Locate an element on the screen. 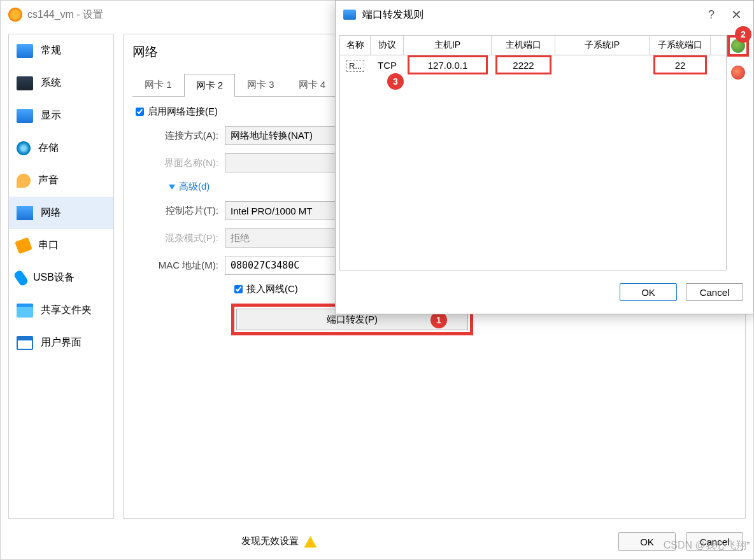 This screenshot has width=754, height=560. col-name: 名称 is located at coordinates (355, 45).